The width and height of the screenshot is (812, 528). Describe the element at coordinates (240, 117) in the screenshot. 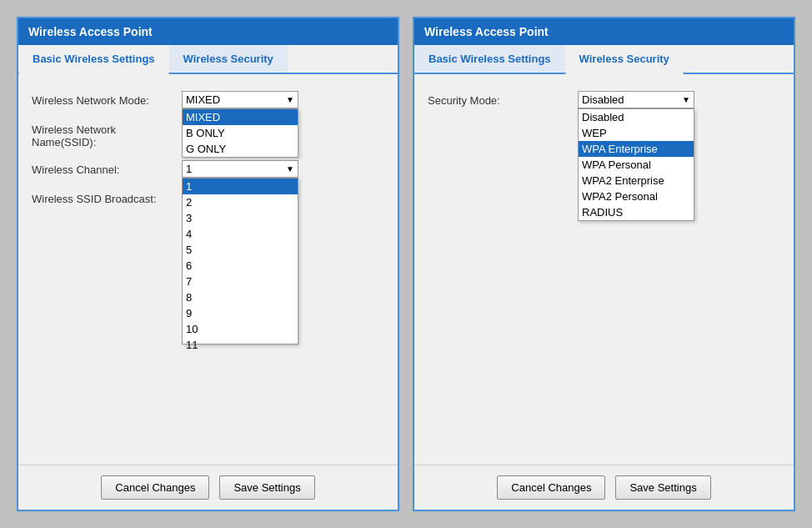

I see `network-mode-option-mixed: MIXED` at that location.